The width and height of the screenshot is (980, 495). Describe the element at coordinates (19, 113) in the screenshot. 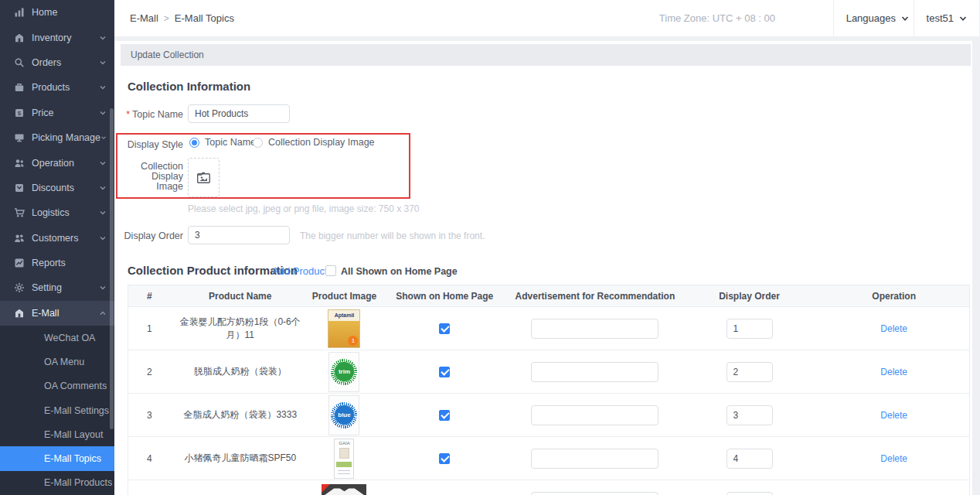

I see `price-icon: $` at that location.